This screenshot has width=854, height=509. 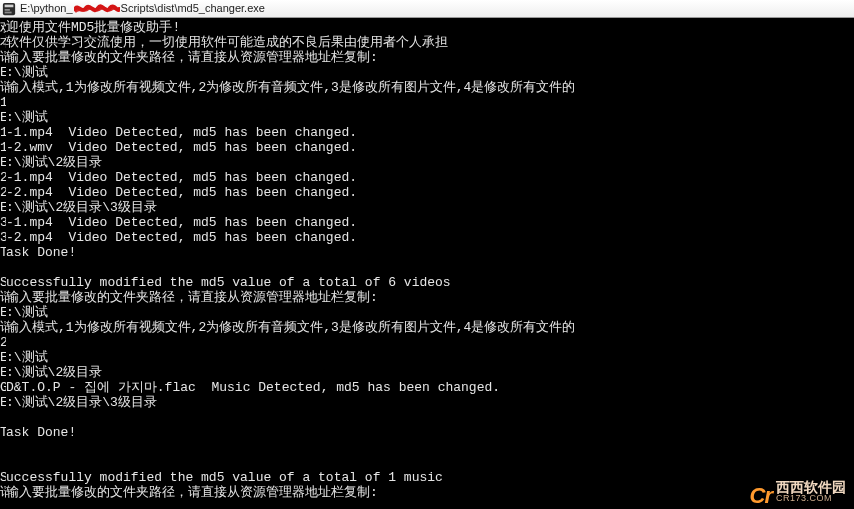 I want to click on window-title-bar: E:\python_ Scripts\dist\md5_changer.exe, so click(x=427, y=9).